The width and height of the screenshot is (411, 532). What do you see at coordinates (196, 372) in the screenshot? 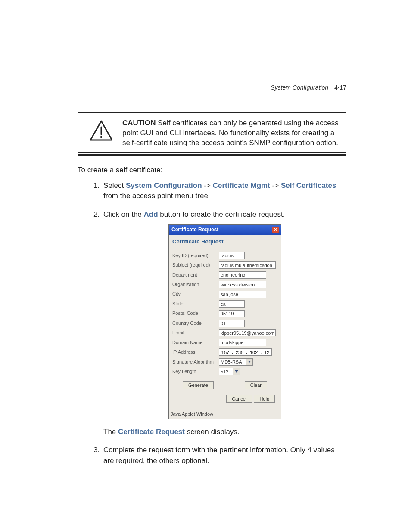
I see `label-keylen: Key Length` at bounding box center [196, 372].